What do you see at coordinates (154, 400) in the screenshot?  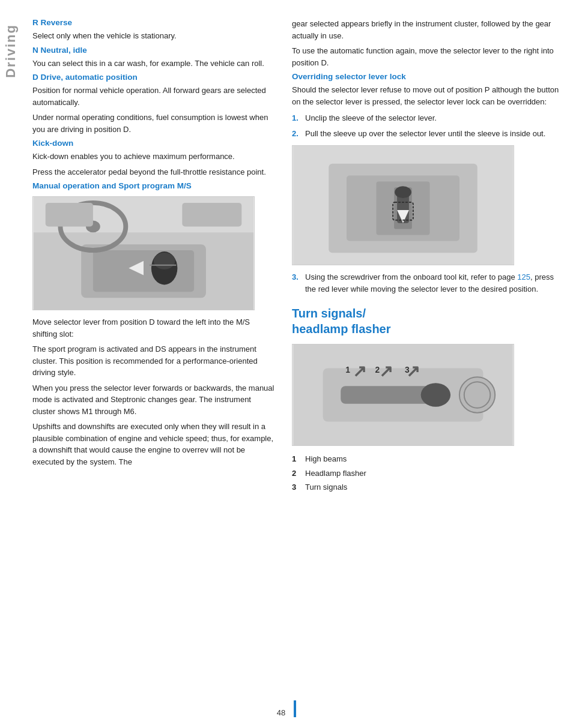 I see `ms-text-3: When you press the selector lever forwar…` at bounding box center [154, 400].